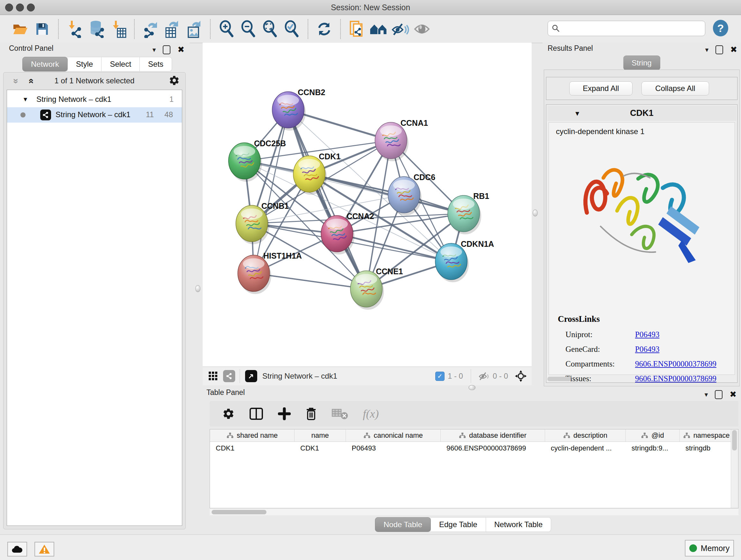  Describe the element at coordinates (521, 376) in the screenshot. I see `crosshair-icon` at that location.